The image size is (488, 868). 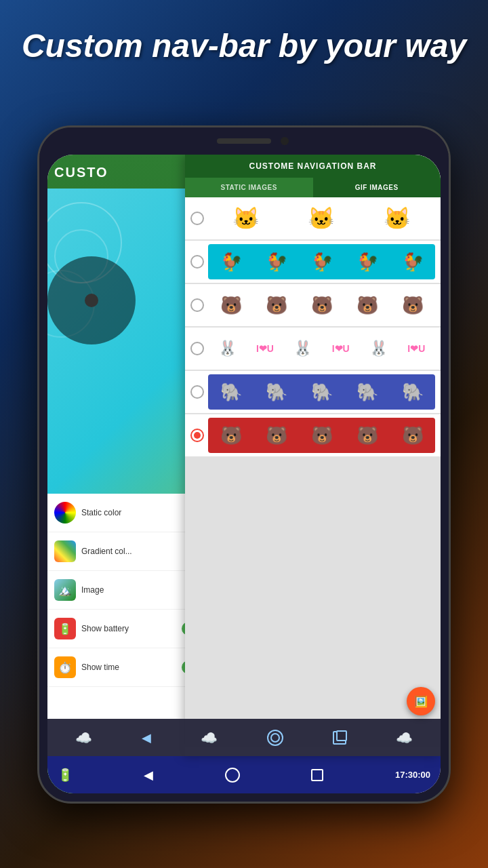 I want to click on system-recent, so click(x=317, y=775).